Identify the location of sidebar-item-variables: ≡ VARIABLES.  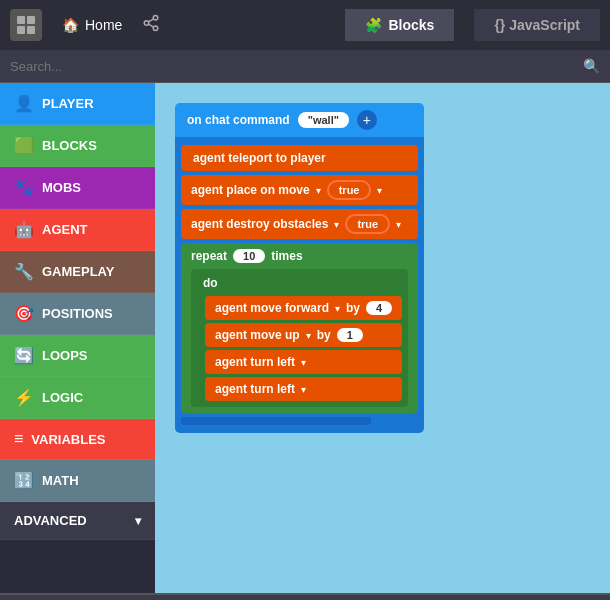
(78, 440).